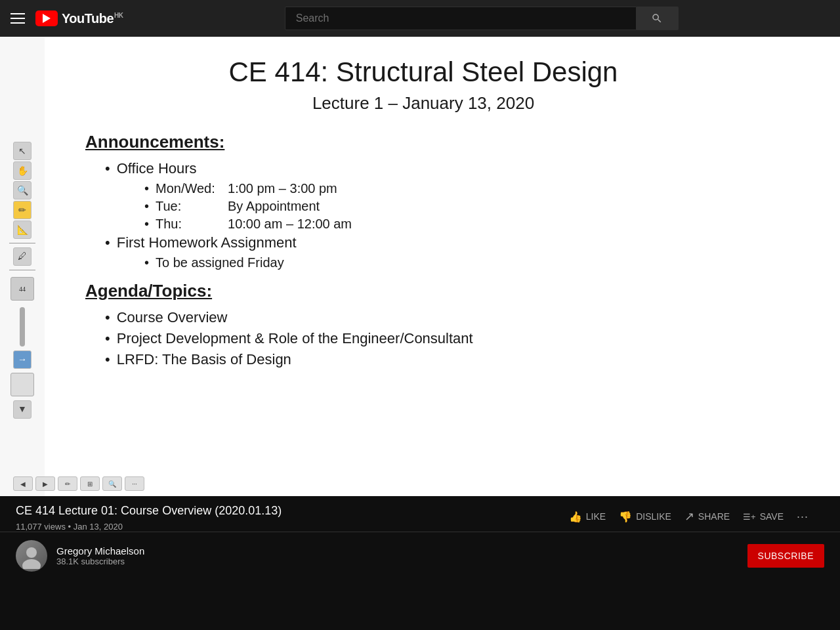 Image resolution: width=840 pixels, height=630 pixels. Describe the element at coordinates (290, 224) in the screenshot. I see `thu-time: 10:00 am – 12:00 am` at that location.